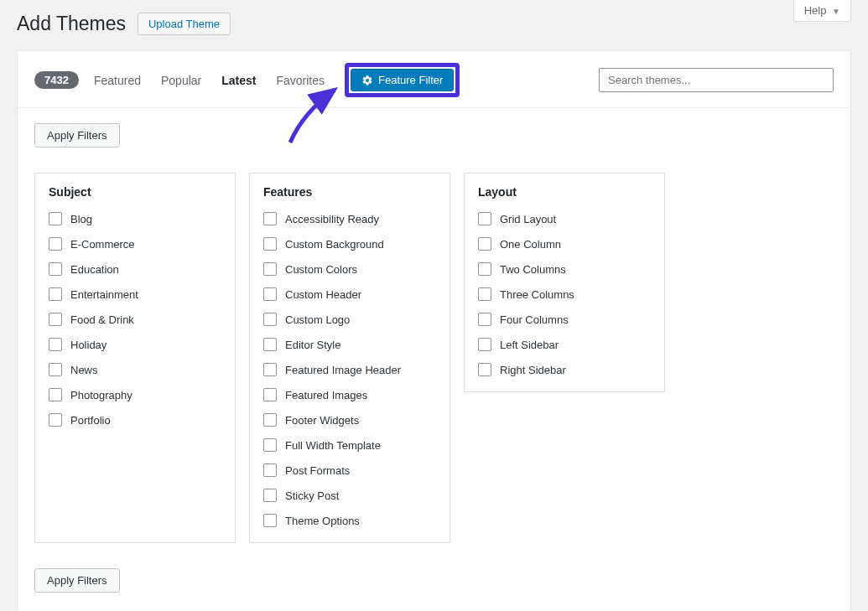  What do you see at coordinates (350, 370) in the screenshot?
I see `filter-checkbox-row: Featured Image Header` at bounding box center [350, 370].